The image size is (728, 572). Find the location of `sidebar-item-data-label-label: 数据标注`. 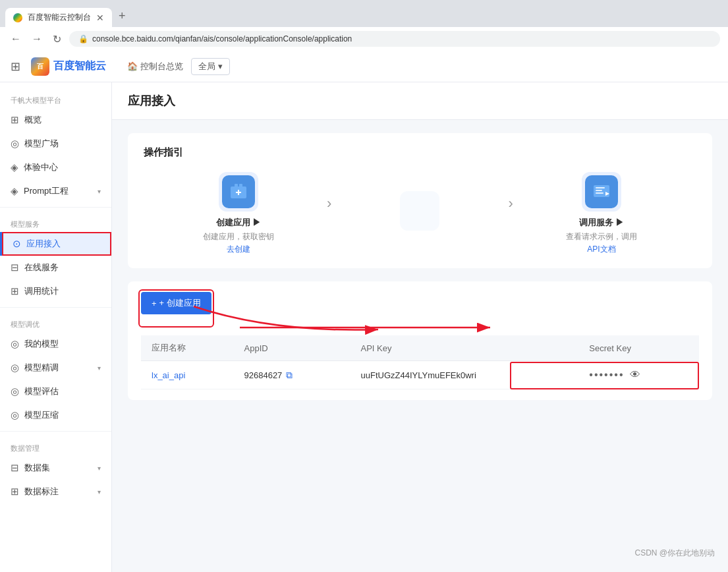

sidebar-item-data-label-label: 数据标注 is located at coordinates (42, 492).